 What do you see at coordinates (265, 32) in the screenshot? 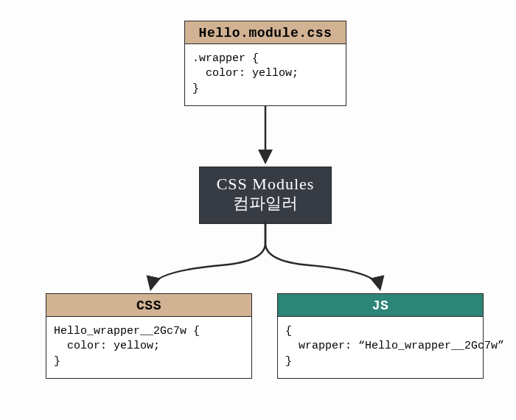
I see `source-file-title: Hello.module.css` at bounding box center [265, 32].